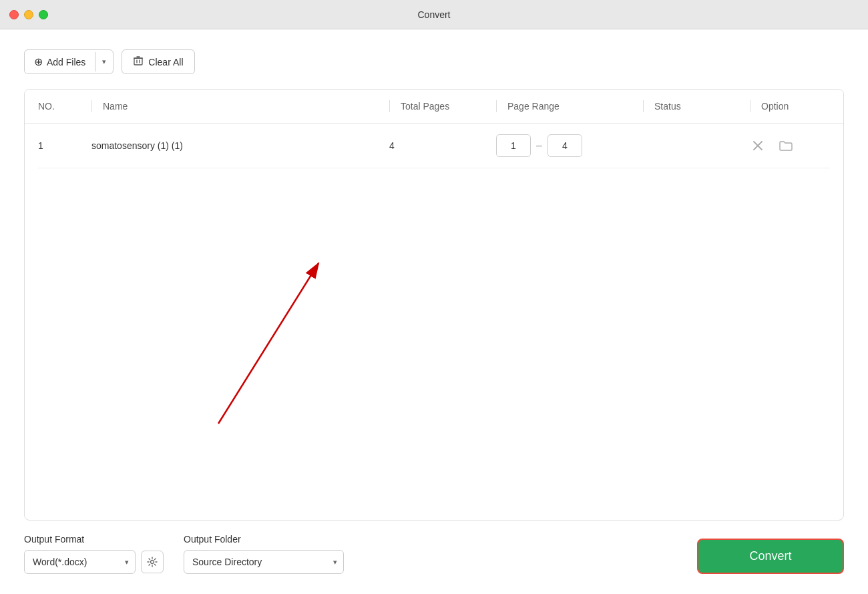 The height and width of the screenshot is (594, 868). What do you see at coordinates (434, 547) in the screenshot?
I see `bottom-bar: Output Format Word(*.docx) Excel(*.xlsx)…` at bounding box center [434, 547].